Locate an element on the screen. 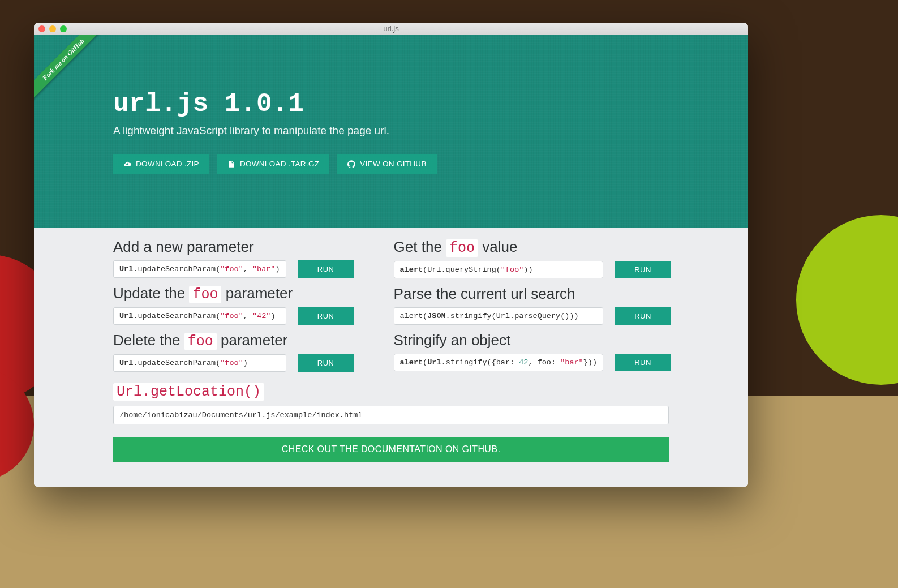 The image size is (898, 588). cloud-download-icon is located at coordinates (127, 164).